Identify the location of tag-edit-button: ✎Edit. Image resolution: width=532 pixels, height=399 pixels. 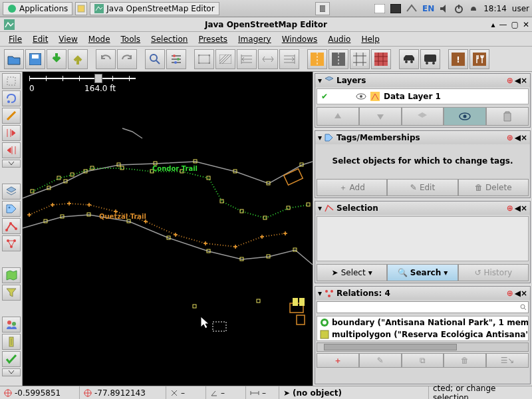
(422, 188).